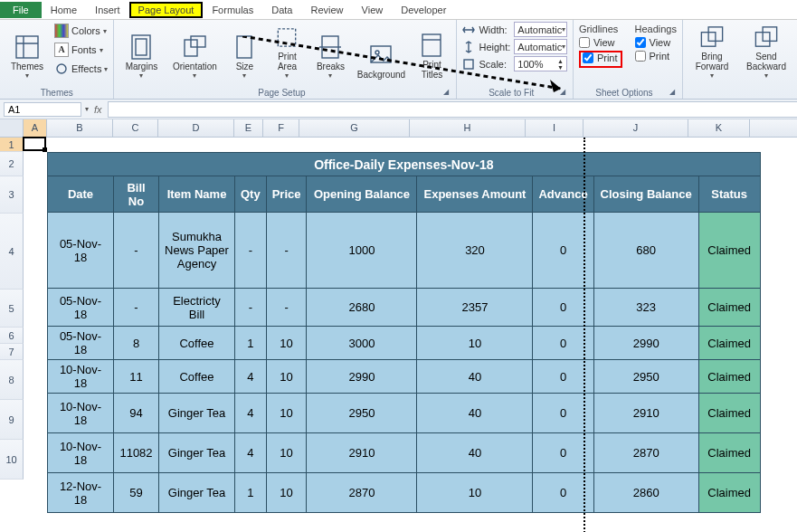 This screenshot has width=797, height=532. What do you see at coordinates (469, 64) in the screenshot?
I see `scale-icon` at bounding box center [469, 64].